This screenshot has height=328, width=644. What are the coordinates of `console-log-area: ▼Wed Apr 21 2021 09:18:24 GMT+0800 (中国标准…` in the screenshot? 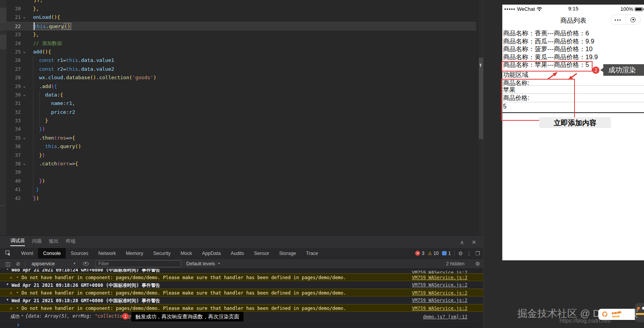 It's located at (242, 298).